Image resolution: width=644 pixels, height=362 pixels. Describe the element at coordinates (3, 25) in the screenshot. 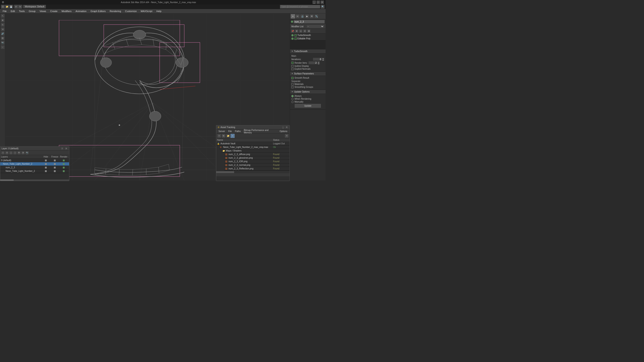

I see `rotate-tool: ↻` at that location.